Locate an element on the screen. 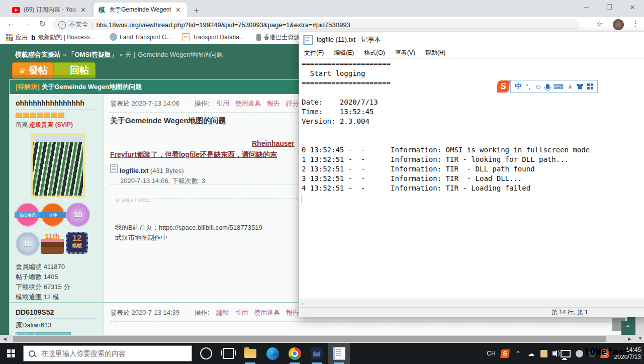  window-minimize-button: ─ is located at coordinates (586, 8).